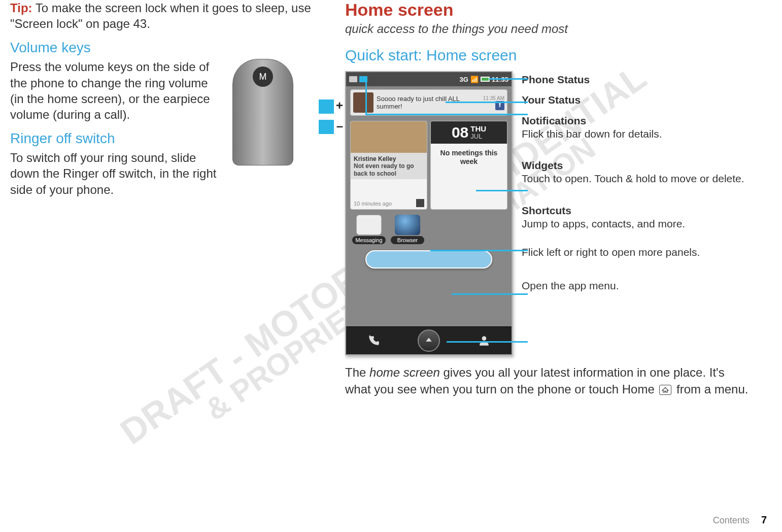  I want to click on messaging-icon, so click(369, 225).